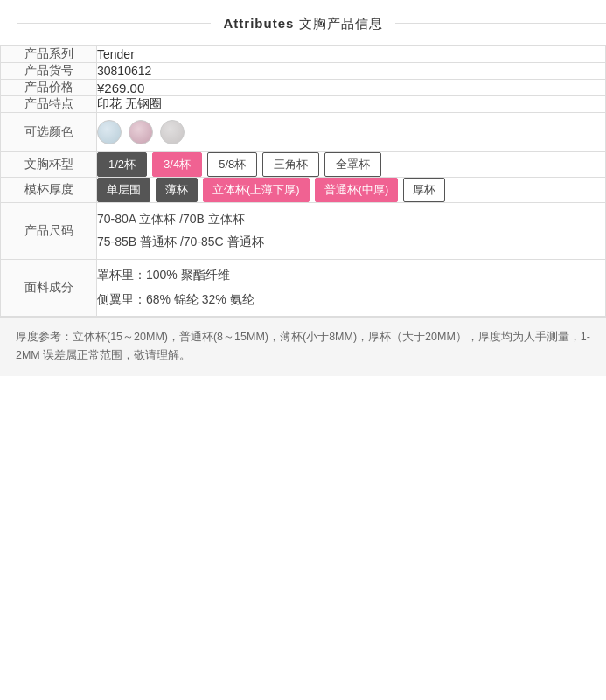  I want to click on title-cn: 文胸产品信息, so click(341, 23).